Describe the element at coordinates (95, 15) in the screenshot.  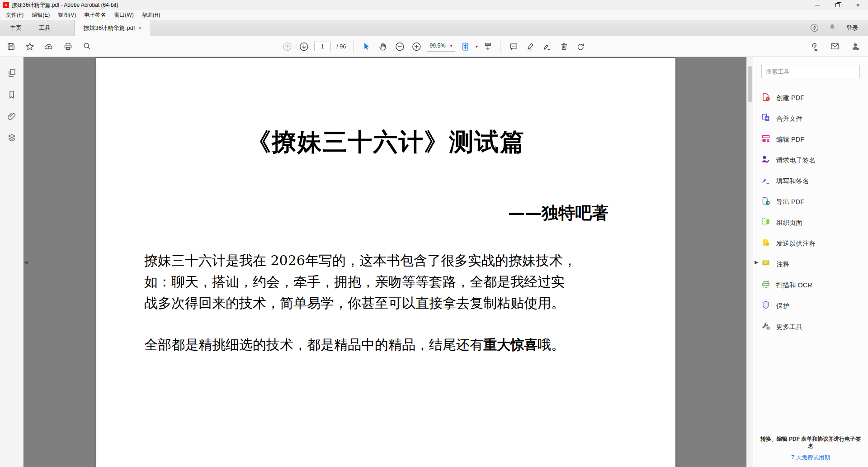
I see `menu-esign: 电子签名` at that location.